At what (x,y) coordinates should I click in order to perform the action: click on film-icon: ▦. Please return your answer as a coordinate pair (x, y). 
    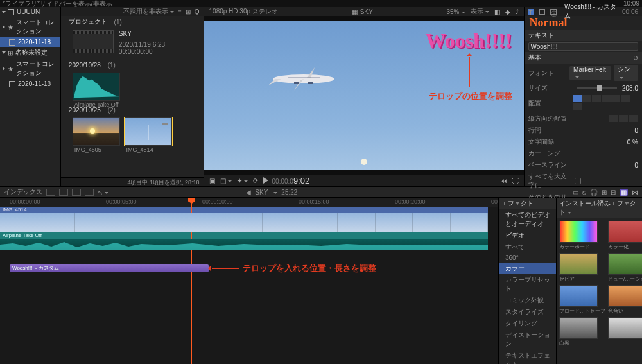
    Looking at the image, I should click on (354, 12).